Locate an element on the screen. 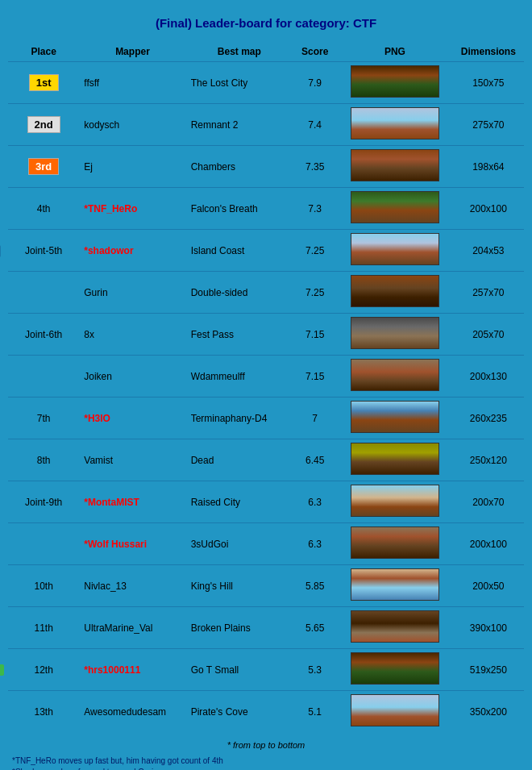 Image resolution: width=532 pixels, height=770 pixels. dimensions-cell: 200x130 is located at coordinates (488, 377).